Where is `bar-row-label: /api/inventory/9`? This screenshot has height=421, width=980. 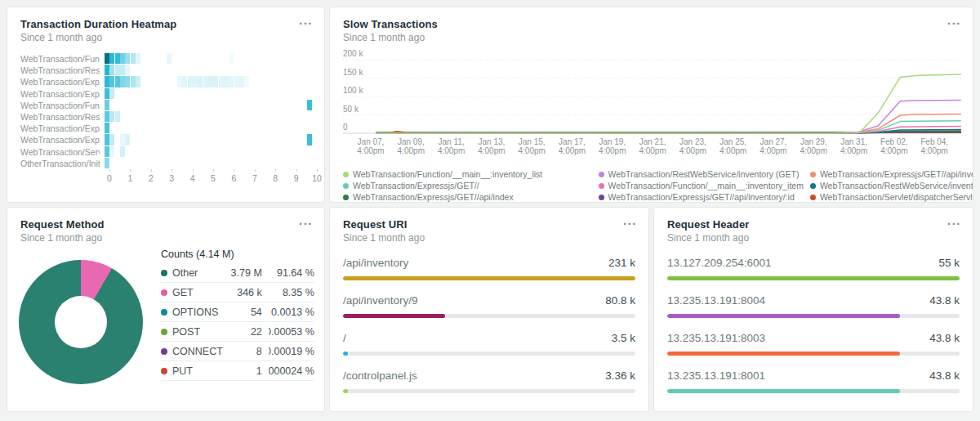
bar-row-label: /api/inventory/9 is located at coordinates (381, 301).